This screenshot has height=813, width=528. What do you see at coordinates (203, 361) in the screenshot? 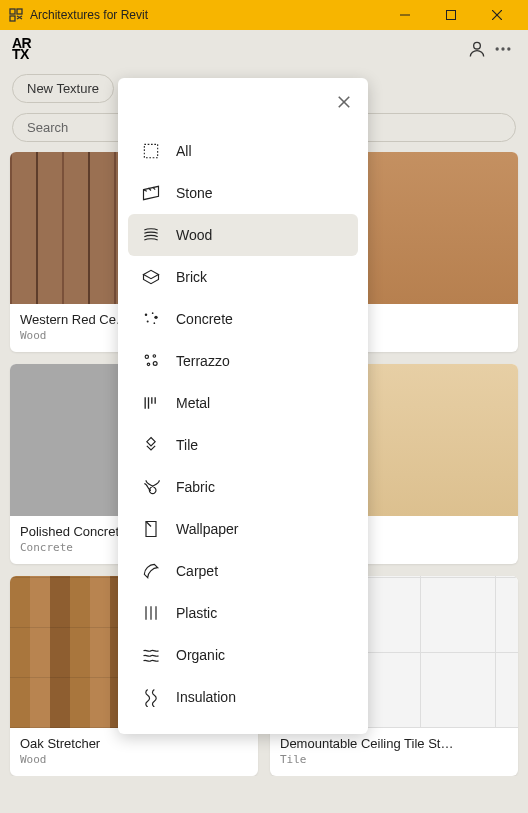
I see `category-label: Terrazzo` at bounding box center [203, 361].